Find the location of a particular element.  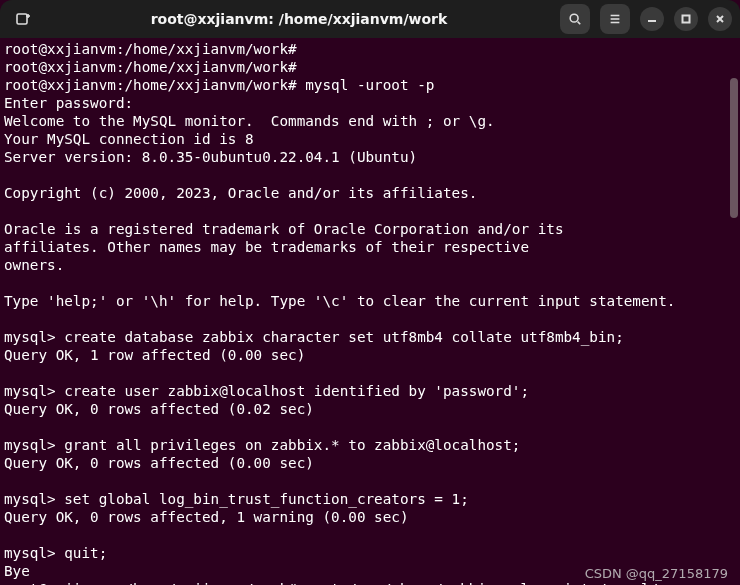

new-tab-icon is located at coordinates (23, 19).